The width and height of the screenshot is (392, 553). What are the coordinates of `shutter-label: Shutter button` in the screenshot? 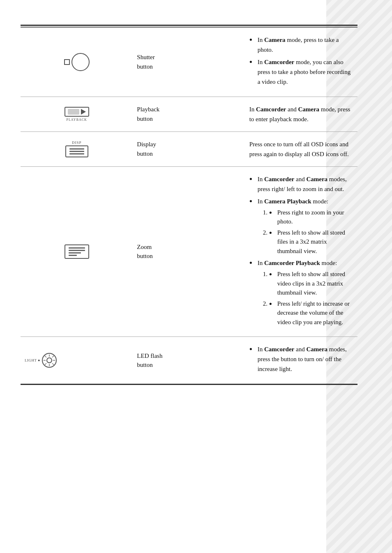 It's located at (189, 62).